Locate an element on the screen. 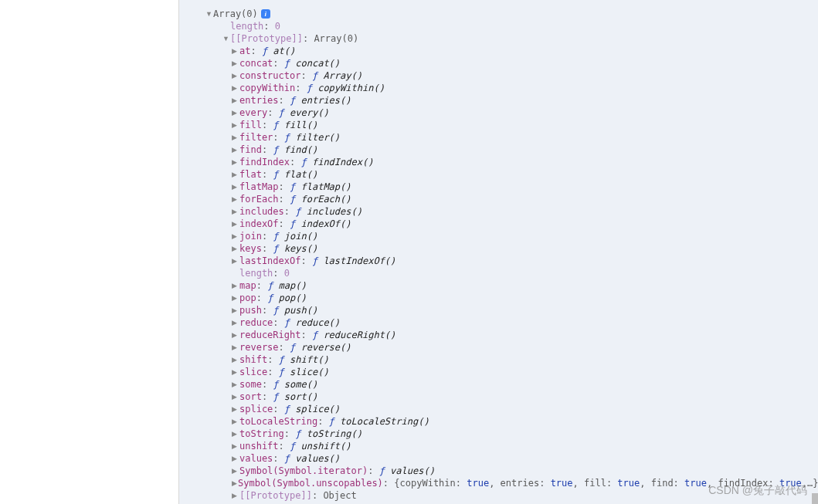 This screenshot has width=818, height=504. method-row-flat: flat: ƒ flat() is located at coordinates (499, 174).